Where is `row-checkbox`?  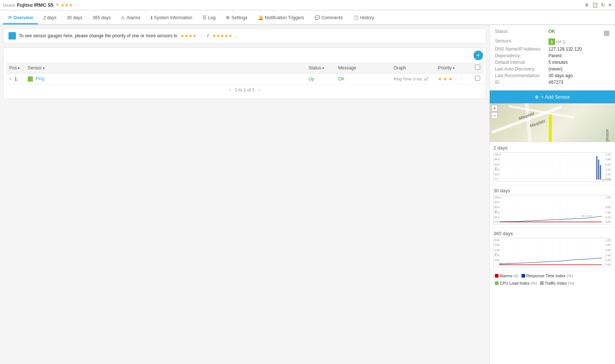
row-checkbox is located at coordinates (478, 79).